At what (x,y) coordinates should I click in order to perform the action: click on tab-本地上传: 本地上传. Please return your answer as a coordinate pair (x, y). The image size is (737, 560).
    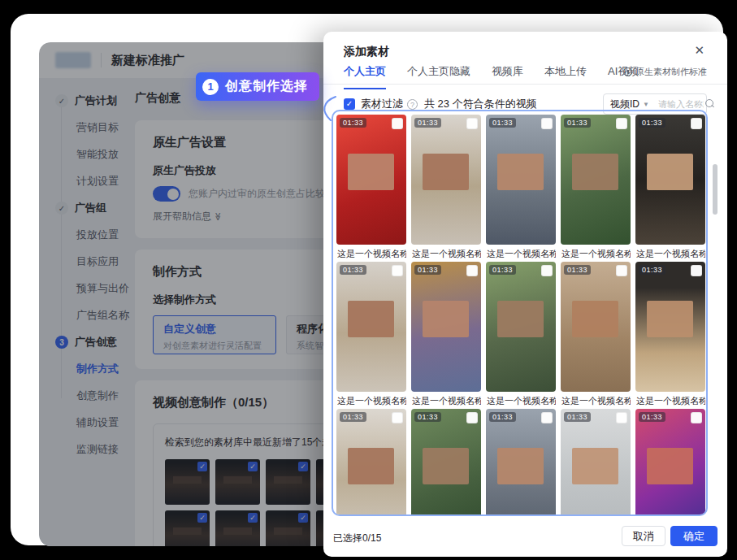
    Looking at the image, I should click on (566, 74).